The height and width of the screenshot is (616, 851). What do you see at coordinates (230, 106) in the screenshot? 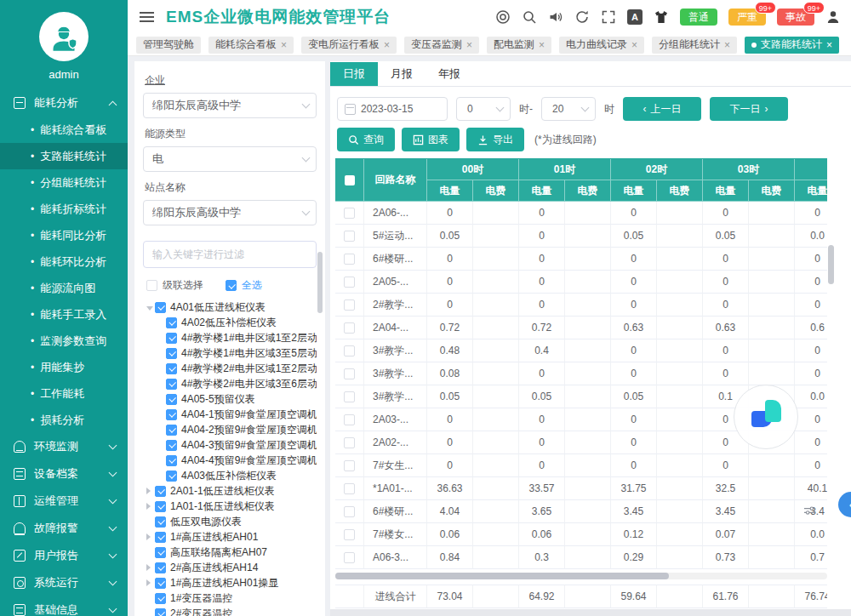
I see `company-select: 绵阳东辰高级中学` at bounding box center [230, 106].